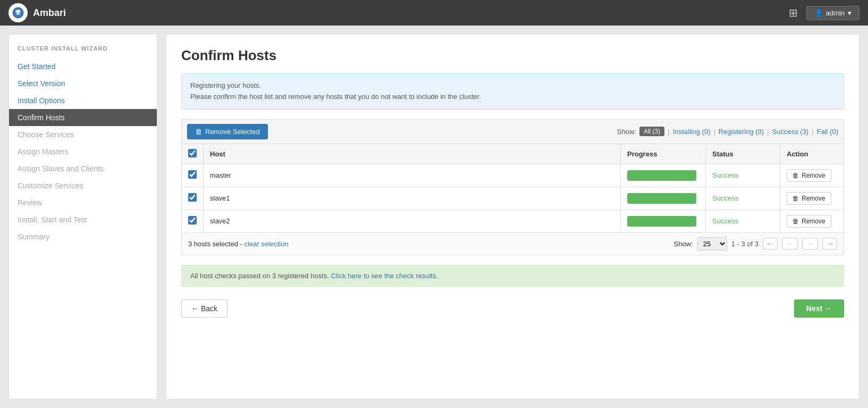 Image resolution: width=868 pixels, height=408 pixels. Describe the element at coordinates (83, 66) in the screenshot. I see `sidebar-item-get-started: Get Started` at that location.